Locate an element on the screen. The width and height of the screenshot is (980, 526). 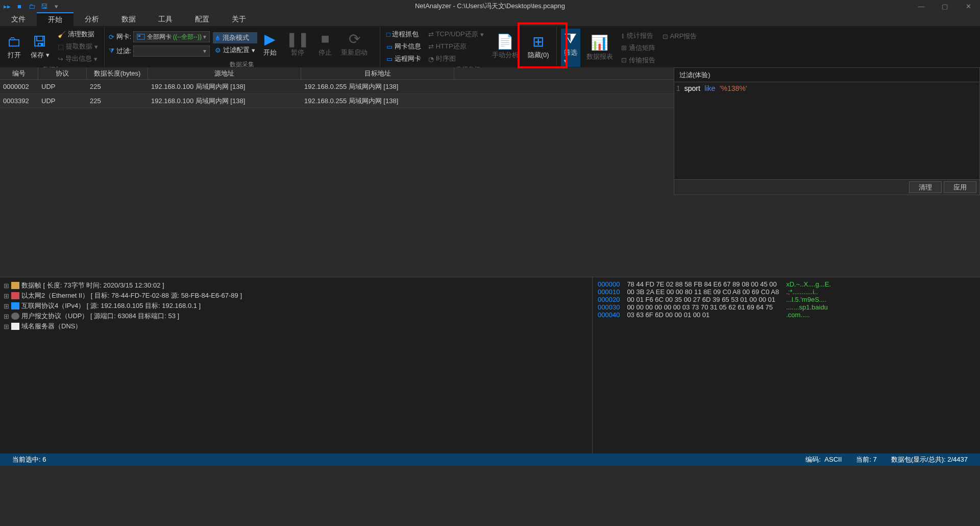
qat-stop-icon: ■ is located at coordinates (19, 6).